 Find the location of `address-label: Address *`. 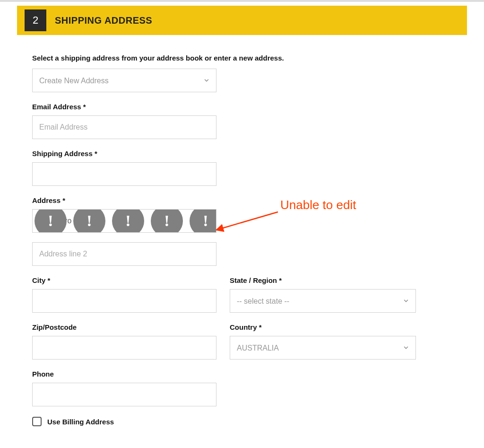

address-label: Address * is located at coordinates (242, 201).